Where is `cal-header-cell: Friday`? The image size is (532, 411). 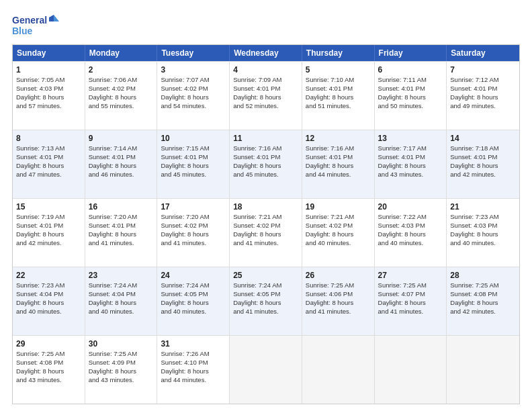
cal-header-cell: Friday is located at coordinates (411, 53).